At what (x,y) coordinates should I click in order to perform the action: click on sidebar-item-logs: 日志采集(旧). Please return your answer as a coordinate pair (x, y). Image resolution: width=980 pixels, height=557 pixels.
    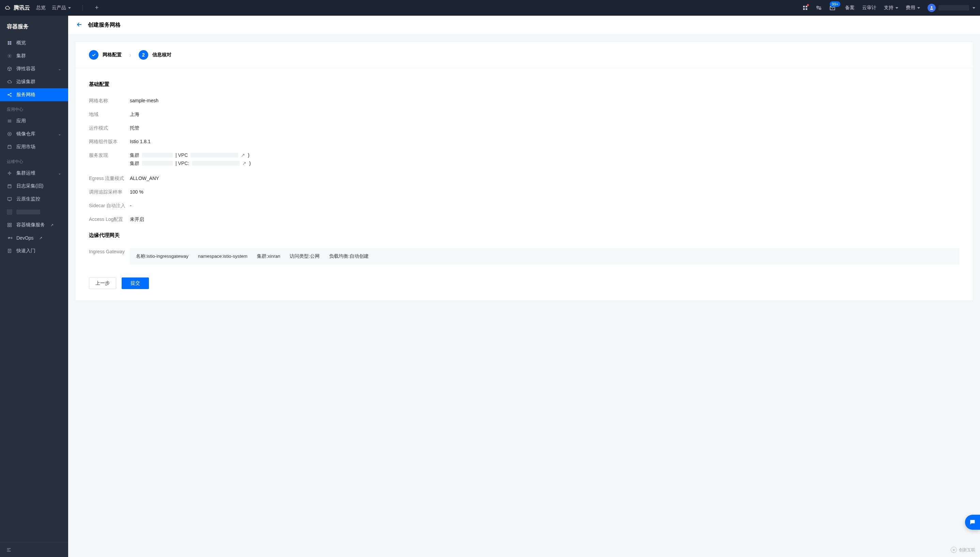
    Looking at the image, I should click on (34, 186).